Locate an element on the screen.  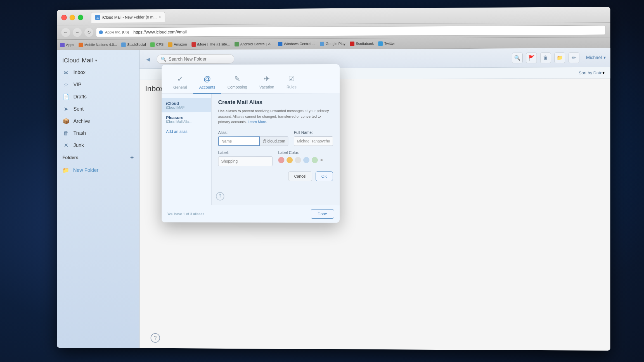
ok-button: OK is located at coordinates (324, 176).